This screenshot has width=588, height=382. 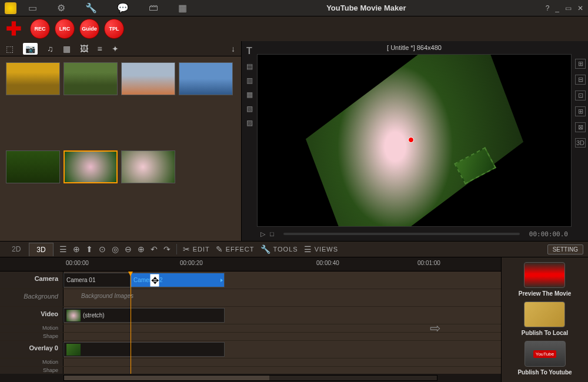 I want to click on image-tab-icon: 🖼, so click(x=84, y=49).